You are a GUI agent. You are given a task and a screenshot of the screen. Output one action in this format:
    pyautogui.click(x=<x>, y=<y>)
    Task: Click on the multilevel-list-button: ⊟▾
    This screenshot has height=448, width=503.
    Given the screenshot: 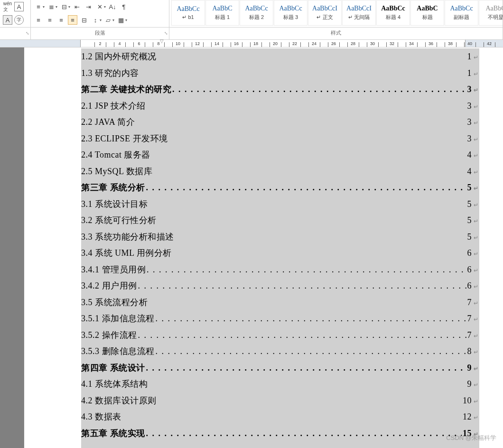 What is the action you would take?
    pyautogui.click(x=65, y=7)
    